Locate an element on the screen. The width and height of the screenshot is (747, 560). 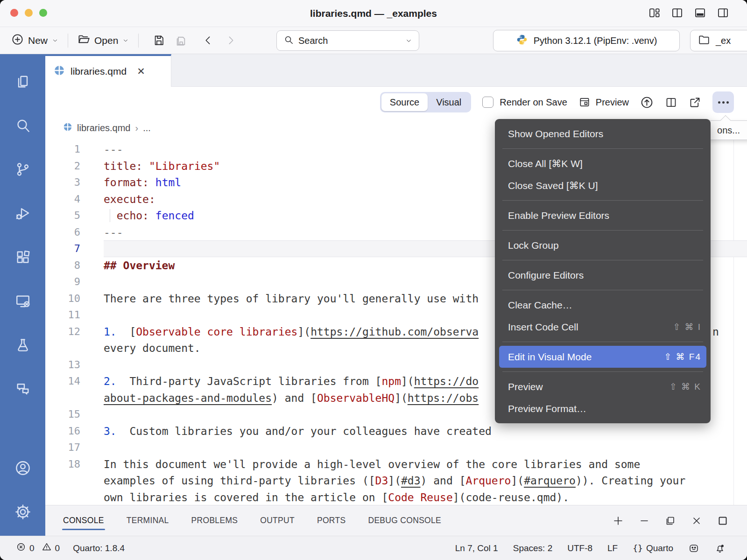
new-button: New is located at coordinates (35, 41).